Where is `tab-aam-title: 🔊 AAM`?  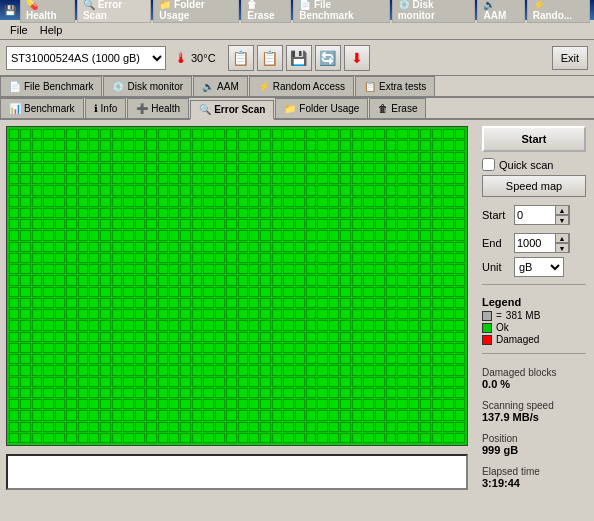 tab-aam-title: 🔊 AAM is located at coordinates (500, 12).